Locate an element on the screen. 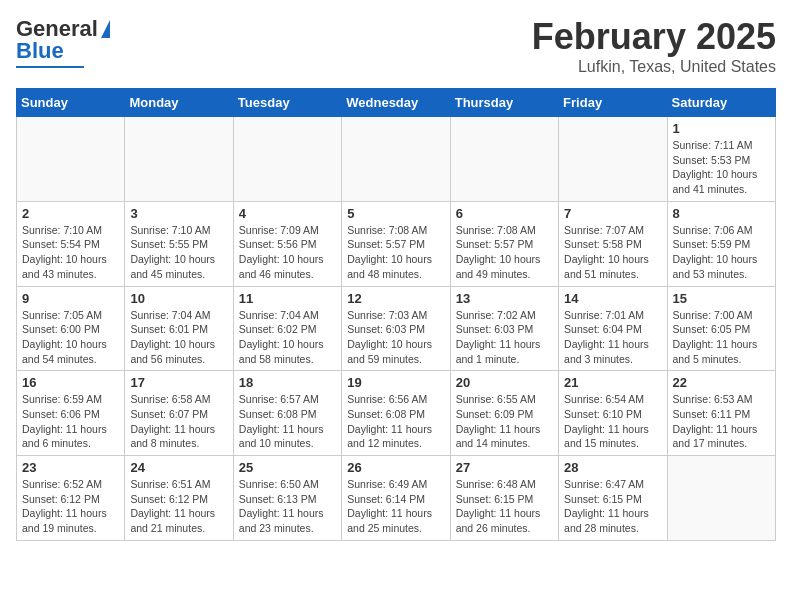 This screenshot has width=792, height=612. calendar-cell: 25Sunrise: 6:50 AM Sunset: 6:13 PM Dayli… is located at coordinates (287, 498).